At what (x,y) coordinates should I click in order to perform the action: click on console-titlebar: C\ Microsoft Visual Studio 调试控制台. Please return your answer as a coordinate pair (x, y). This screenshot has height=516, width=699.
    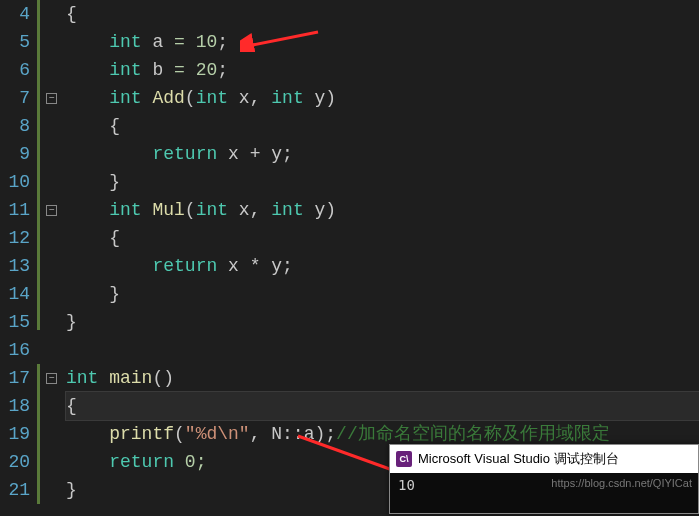
    Looking at the image, I should click on (544, 459).